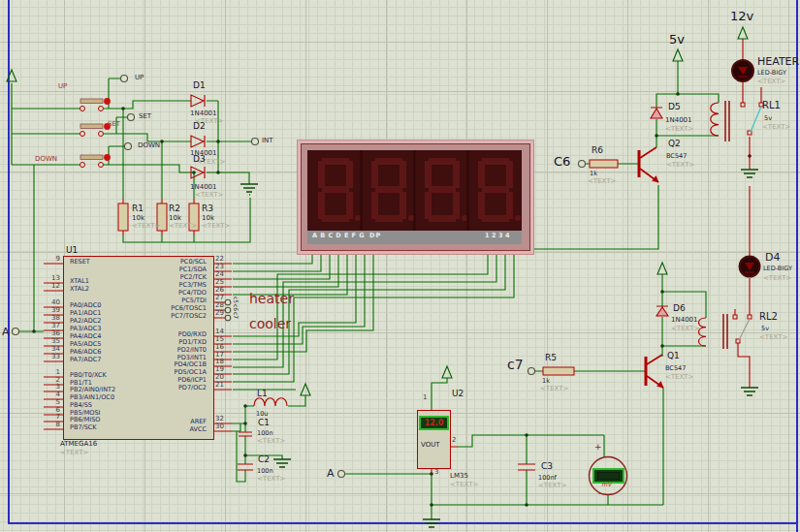  Describe the element at coordinates (434, 422) in the screenshot. I see `lm35-reading-value: 12.0` at that location.